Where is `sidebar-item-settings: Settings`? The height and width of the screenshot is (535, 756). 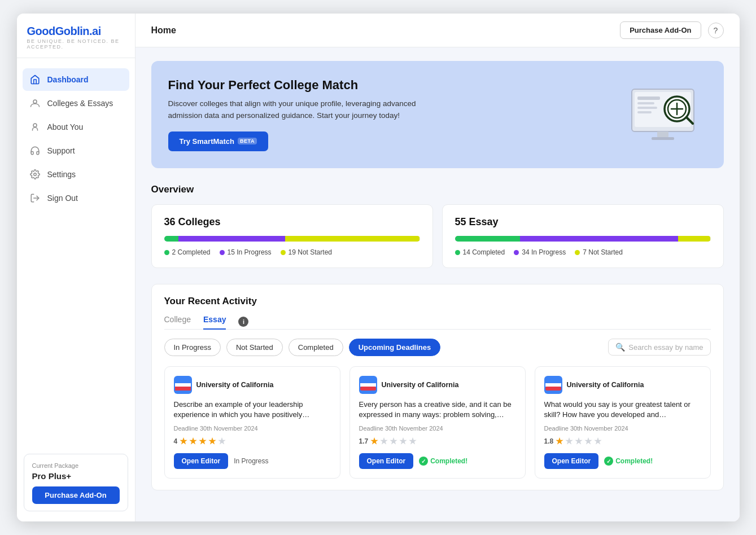 sidebar-item-settings: Settings is located at coordinates (76, 174).